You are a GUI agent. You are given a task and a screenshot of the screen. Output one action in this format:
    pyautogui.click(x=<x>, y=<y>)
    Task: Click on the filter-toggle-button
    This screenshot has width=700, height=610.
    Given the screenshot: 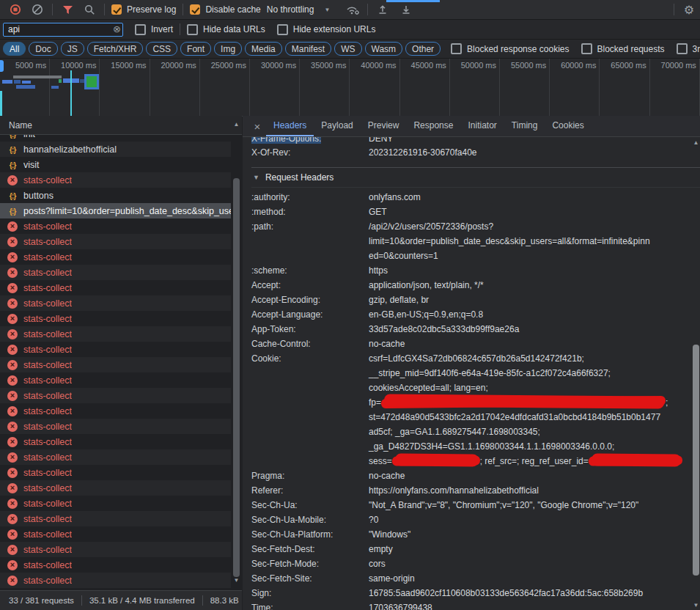 What is the action you would take?
    pyautogui.click(x=67, y=10)
    